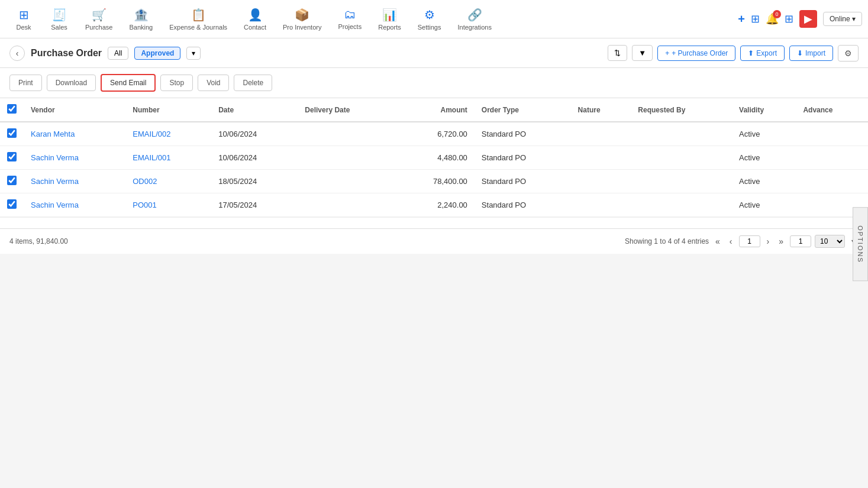 This screenshot has height=488, width=868. I want to click on row-advance, so click(832, 158).